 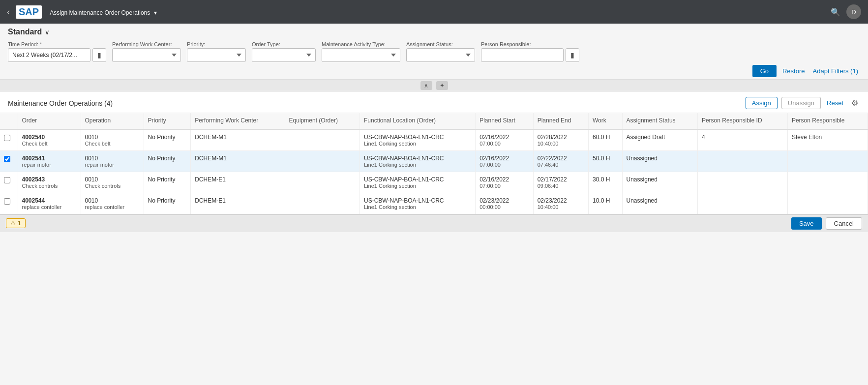 I want to click on row-planned-end: 02/17/2022 09:06:40, so click(x=561, y=182).